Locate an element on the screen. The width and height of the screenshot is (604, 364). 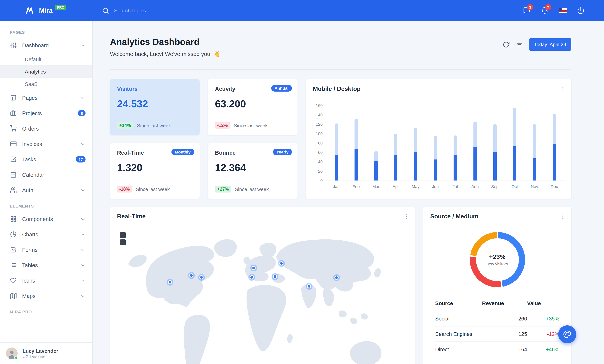
sidebar-item-calendar: Calendar is located at coordinates (46, 175).